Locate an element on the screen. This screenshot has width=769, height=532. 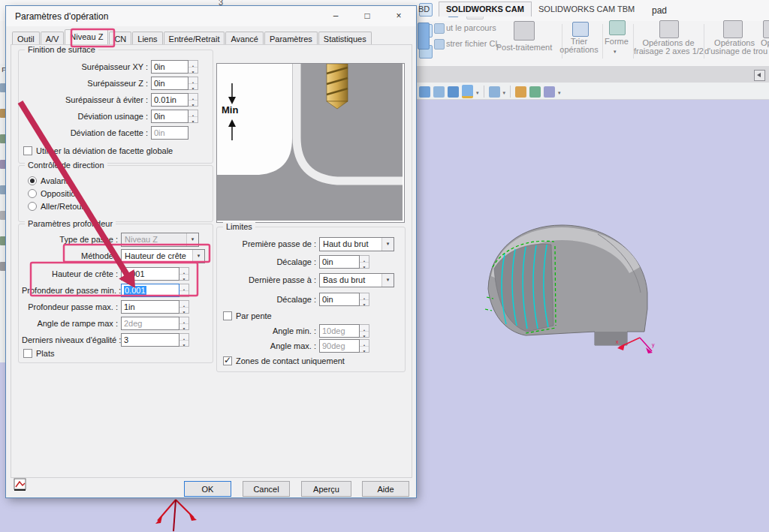
decalage-2-input: 0in is located at coordinates (339, 299).